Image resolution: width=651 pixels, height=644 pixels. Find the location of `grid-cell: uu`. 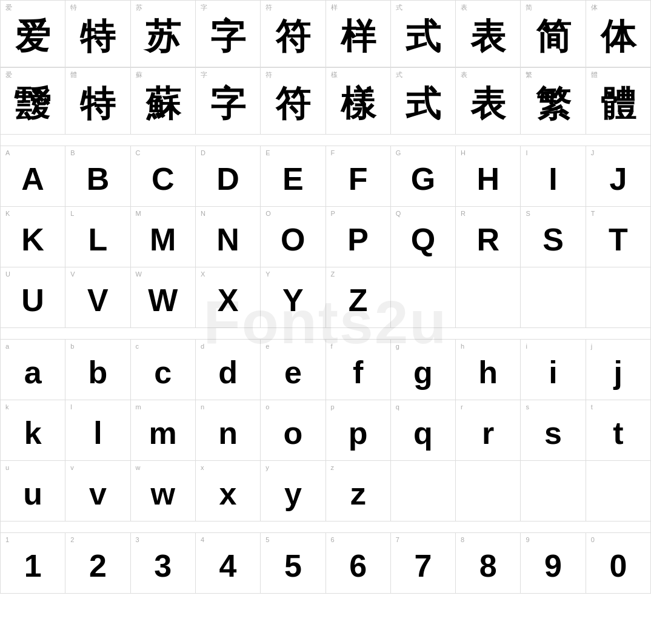

grid-cell: uu is located at coordinates (33, 491).